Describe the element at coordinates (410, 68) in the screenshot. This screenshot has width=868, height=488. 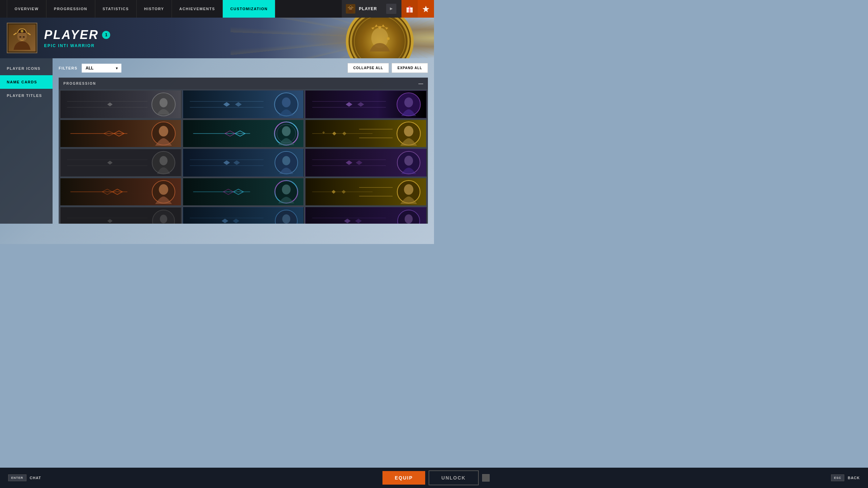
I see `expand-all-button: EXPAND ALL` at that location.